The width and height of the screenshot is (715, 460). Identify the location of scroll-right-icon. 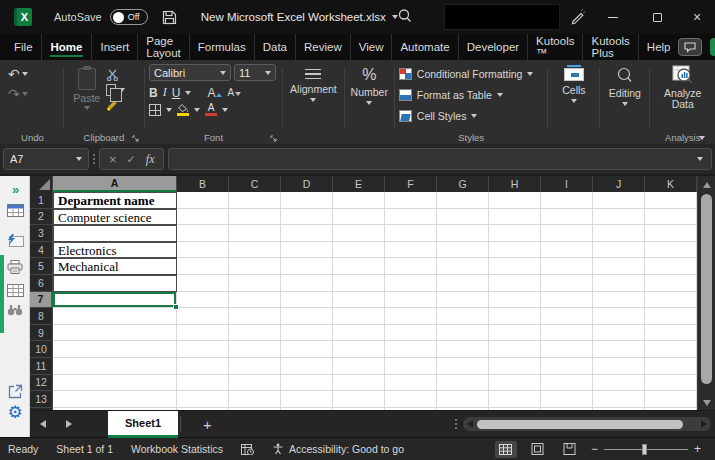
(704, 424).